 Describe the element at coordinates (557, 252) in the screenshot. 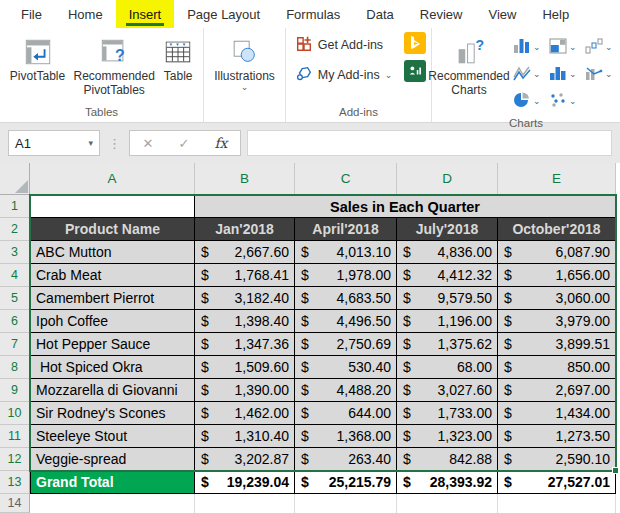

I see `value-cell: $6,087.90` at that location.